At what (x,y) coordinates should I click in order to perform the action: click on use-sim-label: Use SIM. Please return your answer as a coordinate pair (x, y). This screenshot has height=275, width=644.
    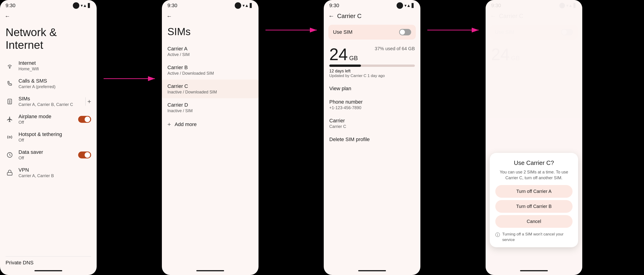
    Looking at the image, I should click on (343, 32).